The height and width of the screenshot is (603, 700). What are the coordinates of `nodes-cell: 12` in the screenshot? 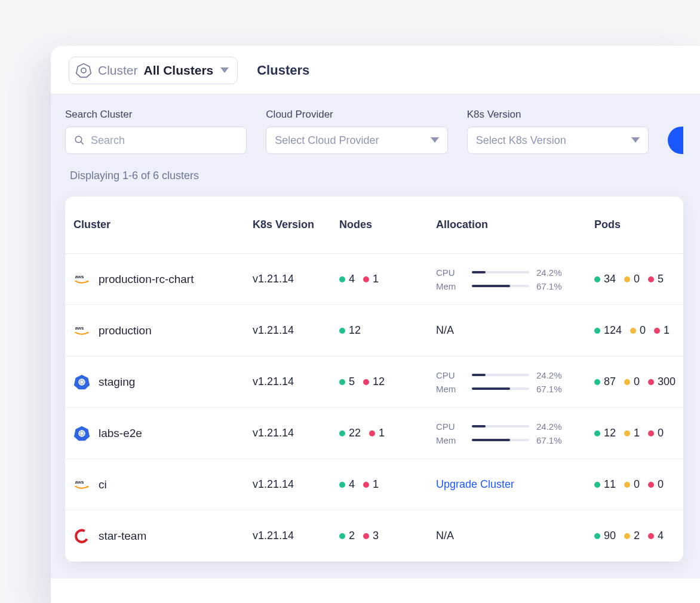 It's located at (388, 331).